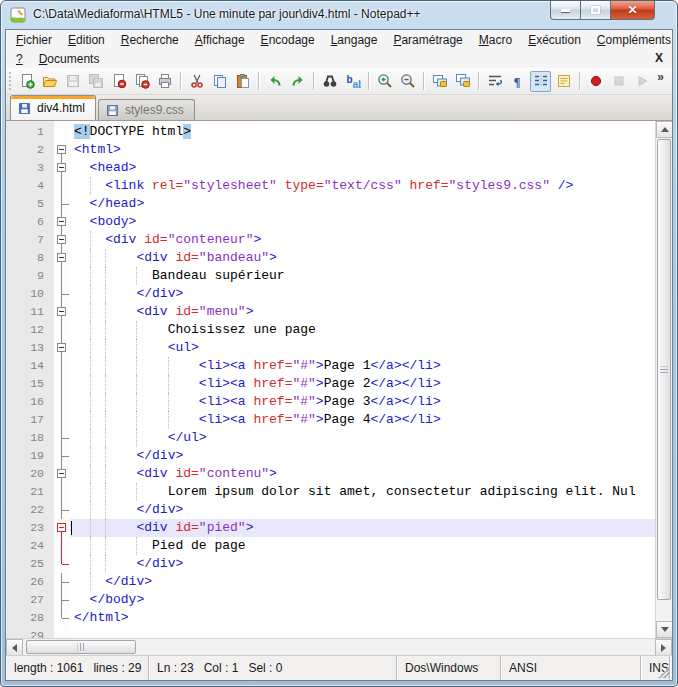  I want to click on code-line-4: 4 <link rel="stylesheet" type="text/css"…, so click(330, 186).